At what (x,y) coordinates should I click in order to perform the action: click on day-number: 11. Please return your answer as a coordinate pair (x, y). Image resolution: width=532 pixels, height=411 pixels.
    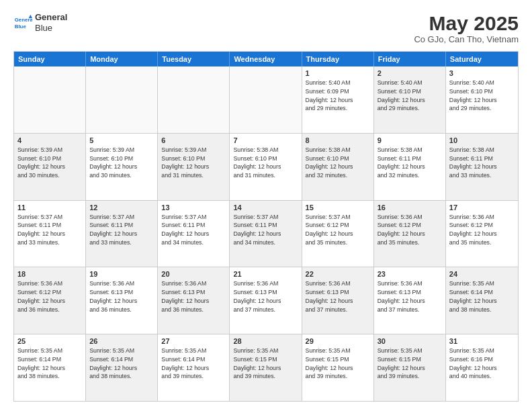
    Looking at the image, I should click on (50, 208).